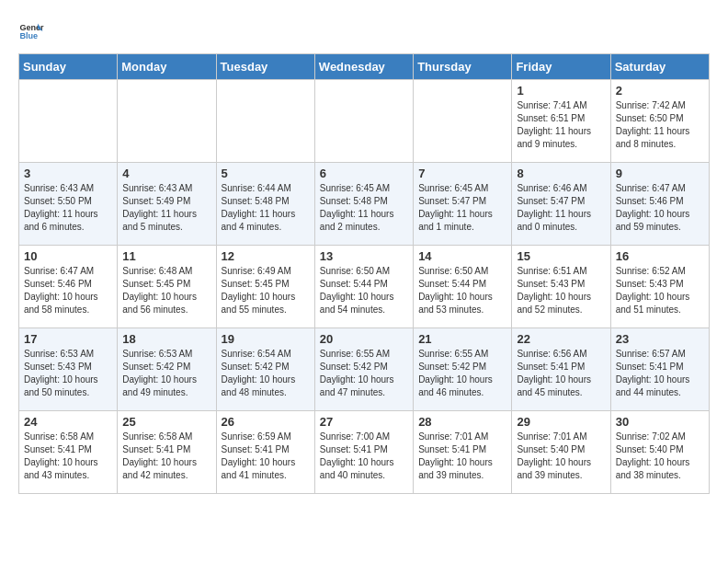  What do you see at coordinates (364, 453) in the screenshot?
I see `calendar-week-row: 24Sunrise: 6:58 AM Sunset: 5:41 PM Dayli…` at bounding box center [364, 453].